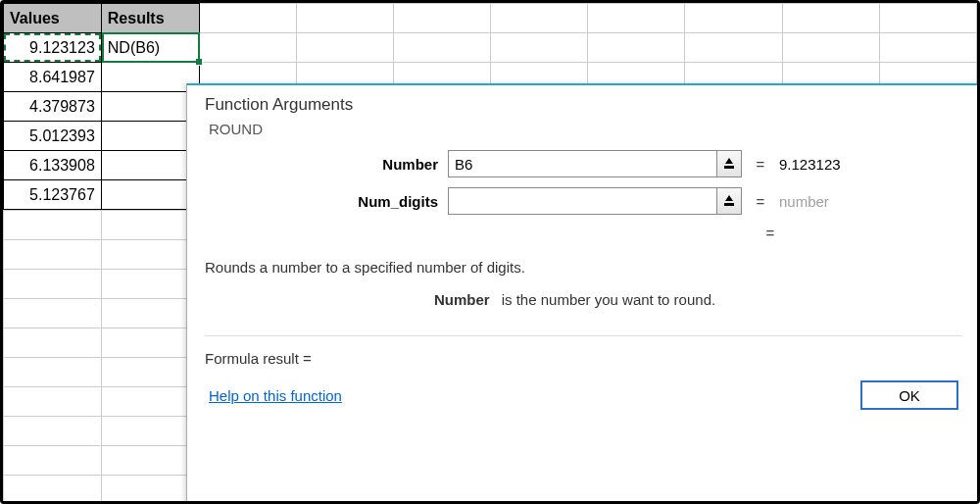 This screenshot has height=504, width=980. I want to click on column-header-values: Values, so click(53, 19).